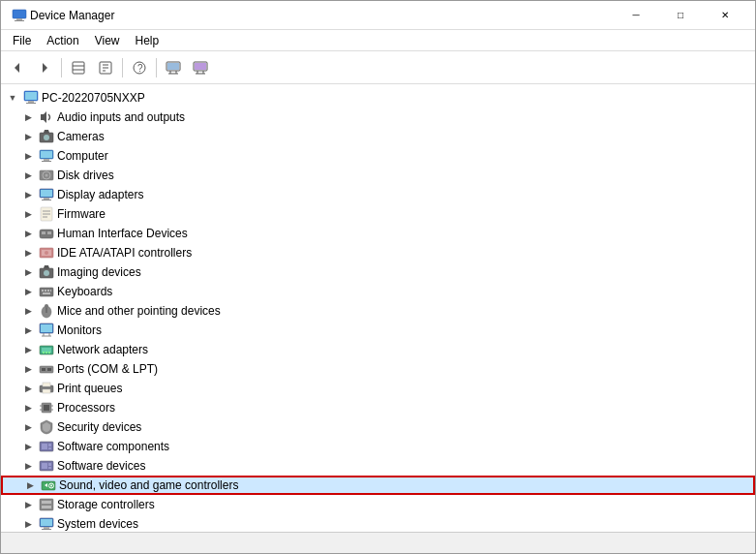 This screenshot has width=756, height=554. I want to click on icon-softwaredevices, so click(46, 466).